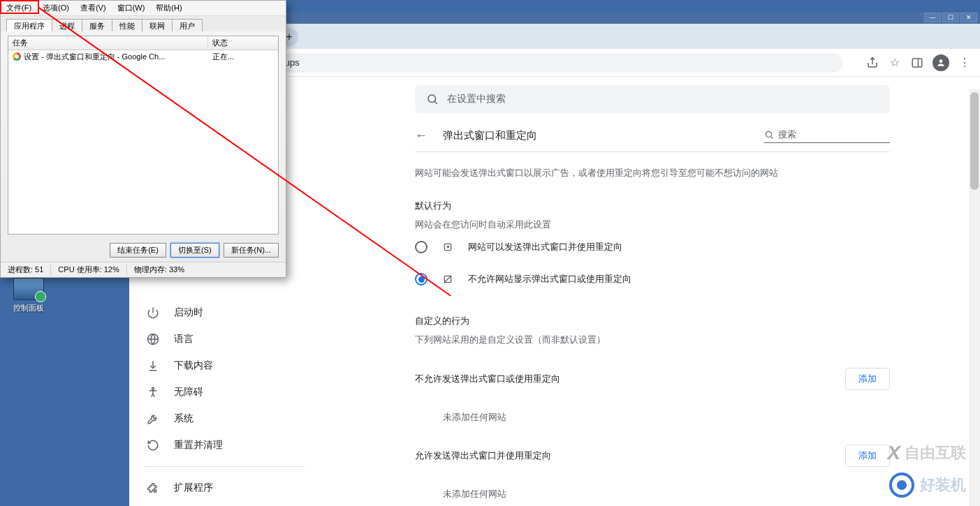 Image resolution: width=980 pixels, height=506 pixels. I want to click on sidebar-label: 下载内容, so click(193, 366).